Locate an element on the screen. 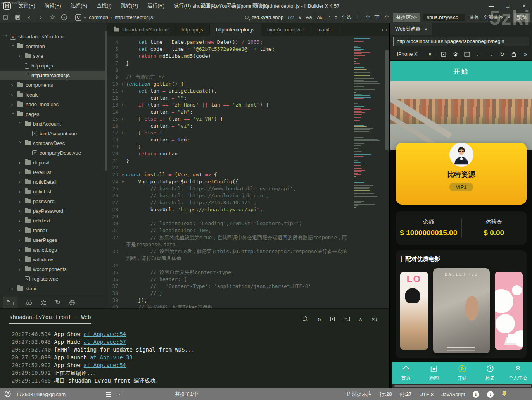  replace-zone-toggle: 替换区>> is located at coordinates (406, 17).